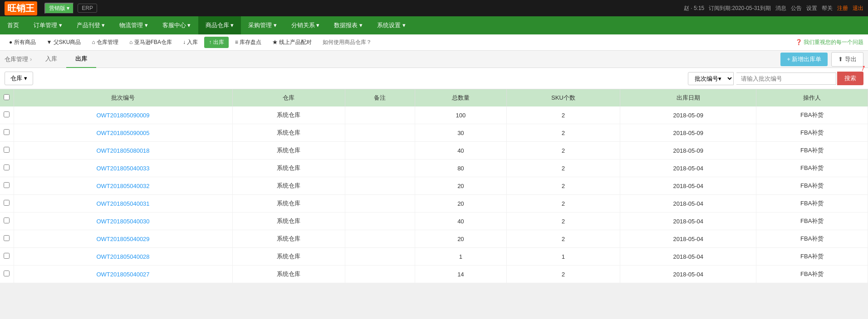 This screenshot has width=868, height=319. I want to click on sub-nav-help: 如何使用商品仓库？, so click(347, 43).